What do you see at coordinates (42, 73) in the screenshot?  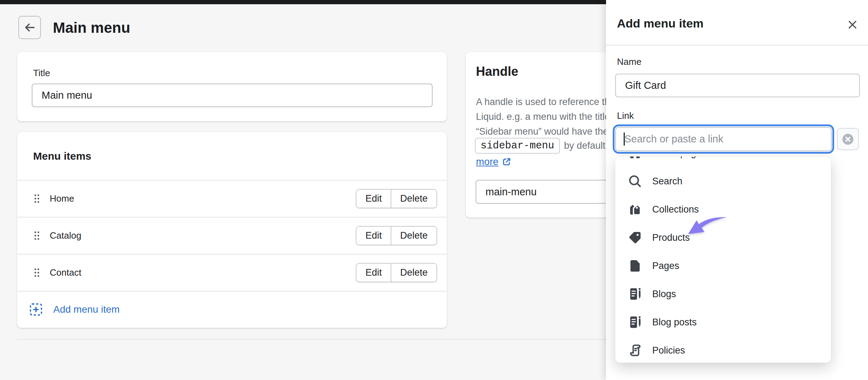 I see `title-field-label: Title` at bounding box center [42, 73].